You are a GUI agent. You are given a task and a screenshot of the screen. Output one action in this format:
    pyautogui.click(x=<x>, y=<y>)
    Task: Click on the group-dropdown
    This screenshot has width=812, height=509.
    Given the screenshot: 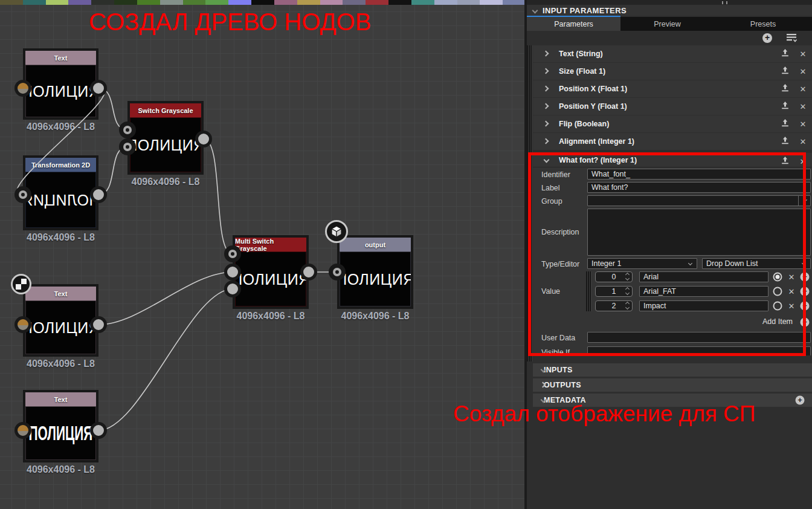 What is the action you would take?
    pyautogui.click(x=699, y=201)
    